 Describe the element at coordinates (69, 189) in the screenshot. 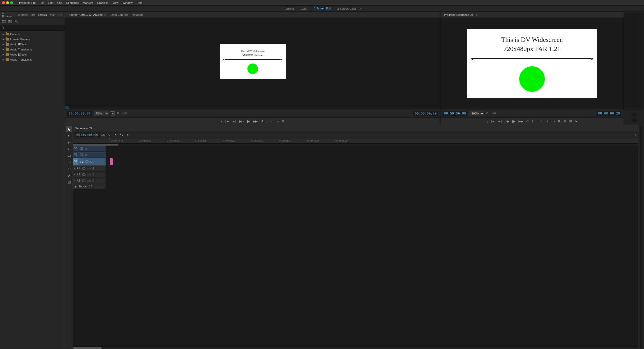

I see `type-btn: T` at that location.